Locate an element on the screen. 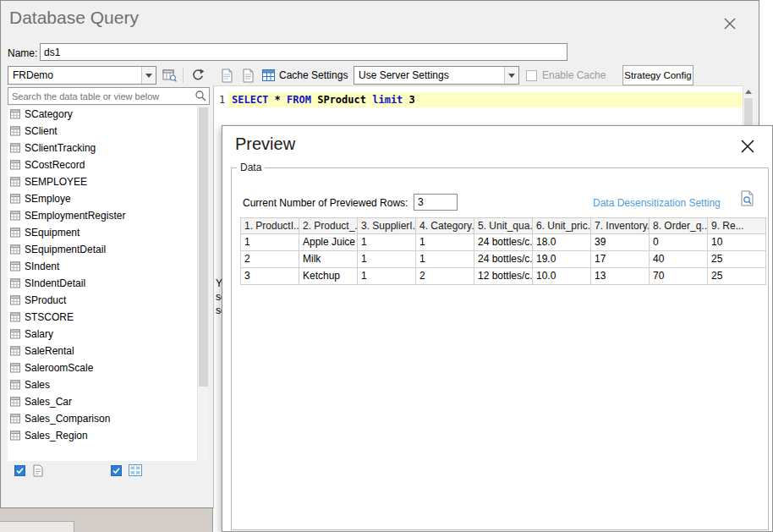 The width and height of the screenshot is (773, 532). background-window-fragment is located at coordinates (37, 526).